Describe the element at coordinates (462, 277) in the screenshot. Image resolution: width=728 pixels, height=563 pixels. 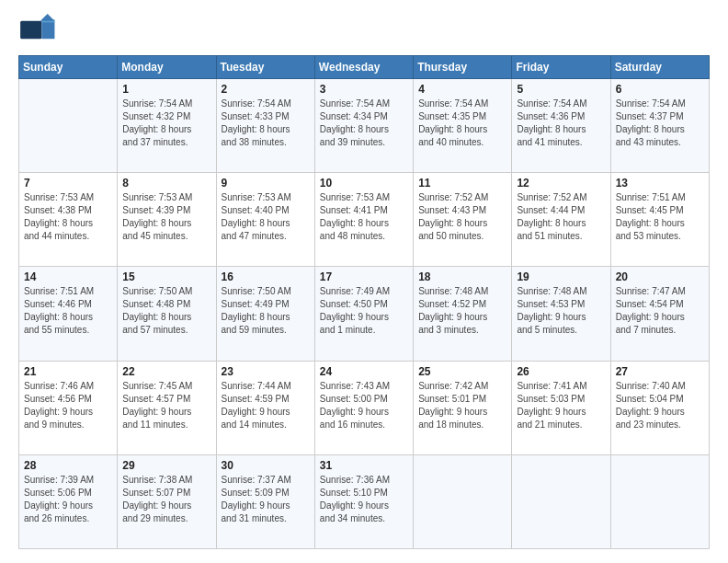
I see `day-number: 18` at that location.